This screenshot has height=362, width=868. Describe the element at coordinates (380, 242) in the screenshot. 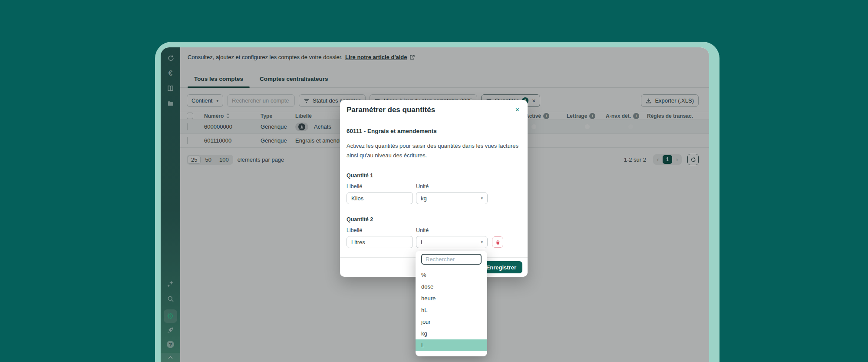

I see `quantity2-libelle-input` at that location.